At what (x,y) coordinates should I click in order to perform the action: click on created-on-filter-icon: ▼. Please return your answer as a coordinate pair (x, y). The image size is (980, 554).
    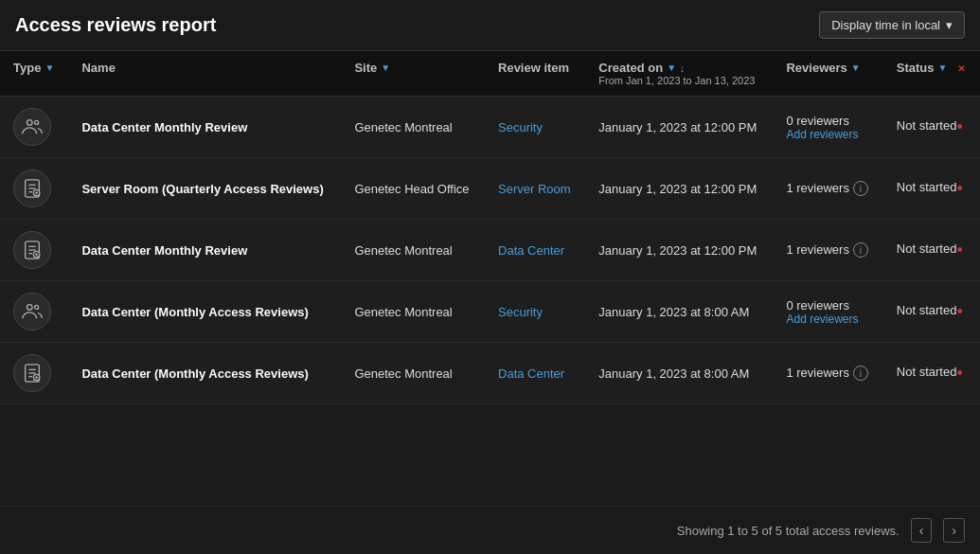
    Looking at the image, I should click on (671, 68).